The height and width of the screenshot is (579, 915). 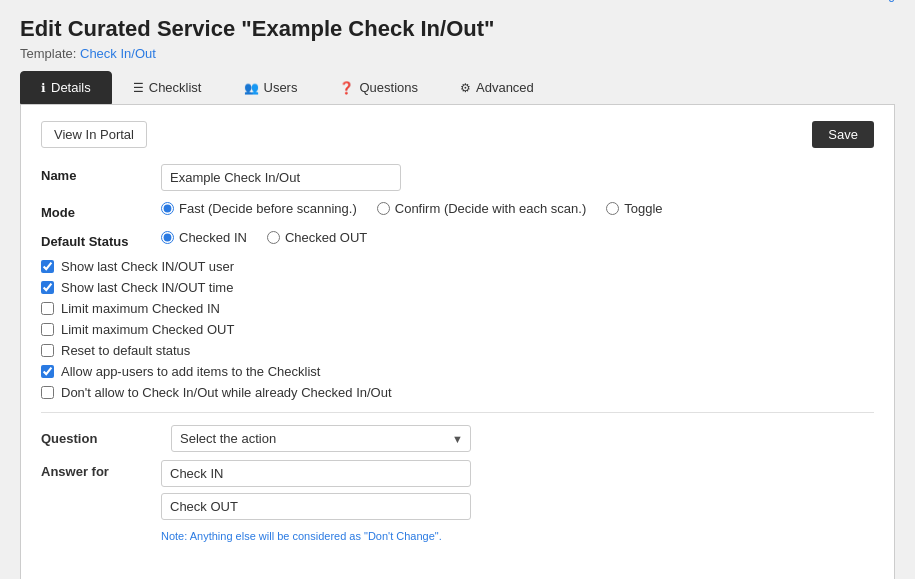 What do you see at coordinates (118, 54) in the screenshot?
I see `template-link: Check In/Out` at bounding box center [118, 54].